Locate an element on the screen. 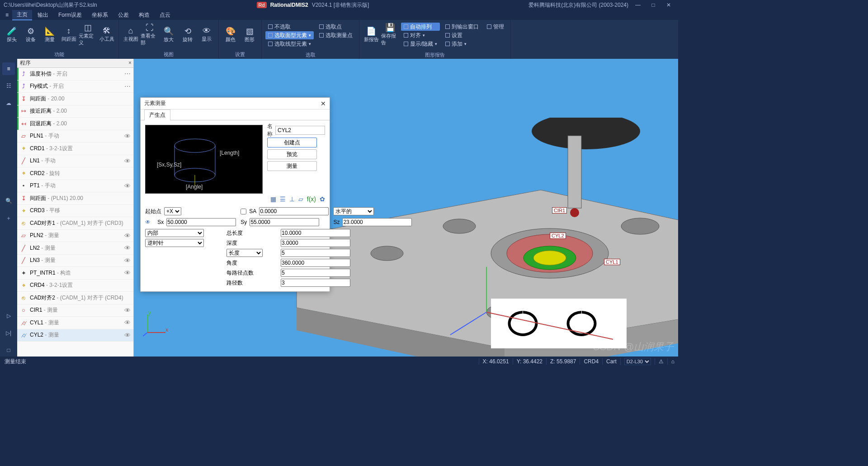  select-chip-b-1: 选取测量点 is located at coordinates (336, 35).